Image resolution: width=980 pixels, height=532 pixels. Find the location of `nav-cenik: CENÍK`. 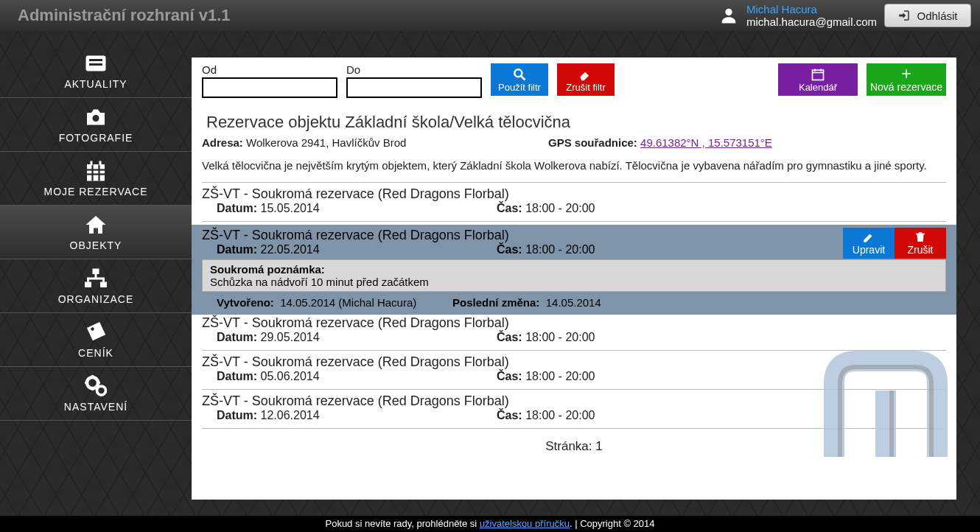

nav-cenik: CENÍK is located at coordinates (96, 340).